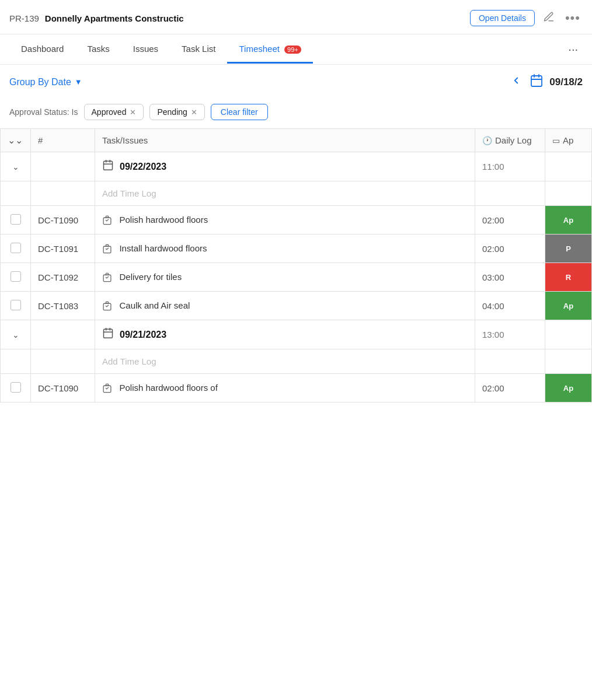 Image resolution: width=592 pixels, height=700 pixels. Describe the element at coordinates (285, 335) in the screenshot. I see `group-date-cell: 09/21/2023` at that location.